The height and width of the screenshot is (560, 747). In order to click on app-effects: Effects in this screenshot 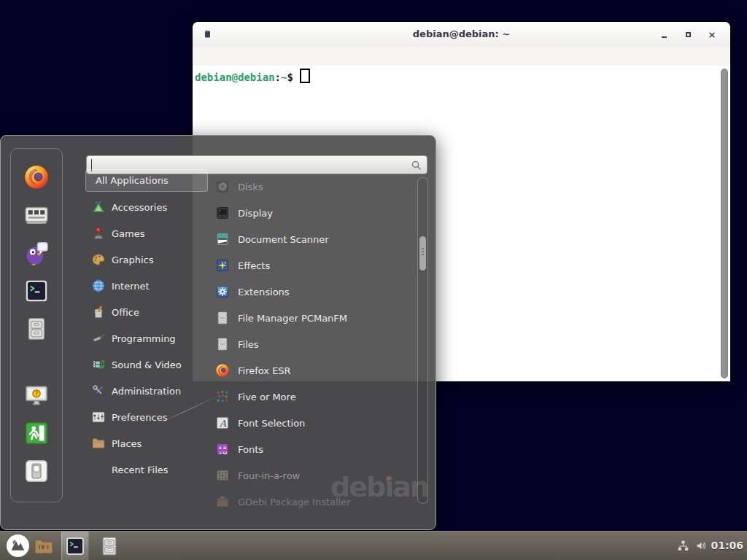, I will do `click(311, 265)`.